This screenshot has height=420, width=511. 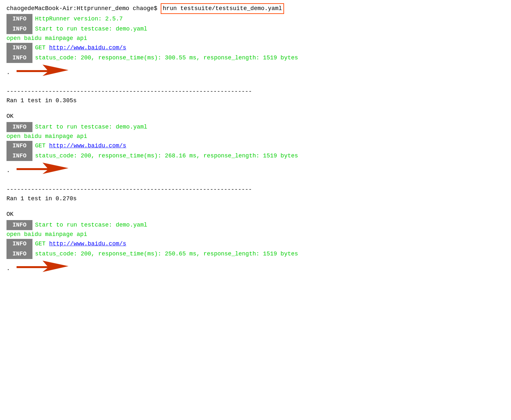 I want to click on info-version-line: INFOHttpRunner version: 2.5.7, so click(x=256, y=19).